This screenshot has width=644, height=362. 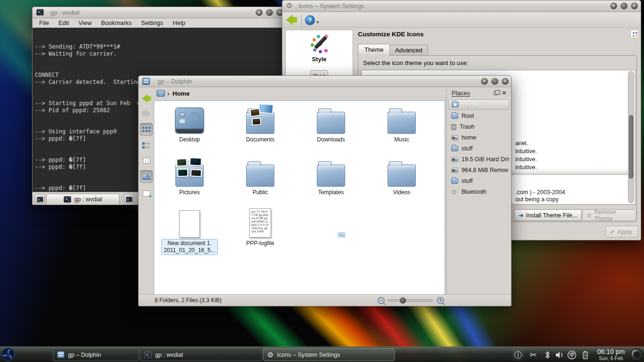 I want to click on clock: 06:10 pm Sun, 6 Feb, so click(x=611, y=354).